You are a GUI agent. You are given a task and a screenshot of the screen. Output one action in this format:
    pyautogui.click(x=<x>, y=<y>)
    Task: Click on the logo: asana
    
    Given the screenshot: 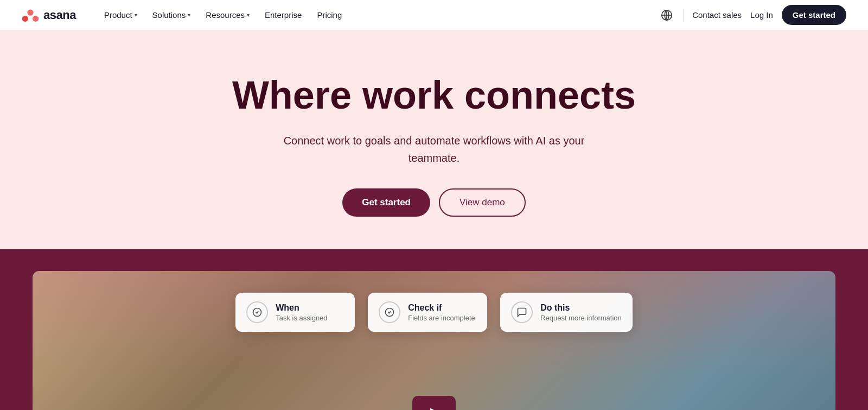 What is the action you would take?
    pyautogui.click(x=49, y=15)
    